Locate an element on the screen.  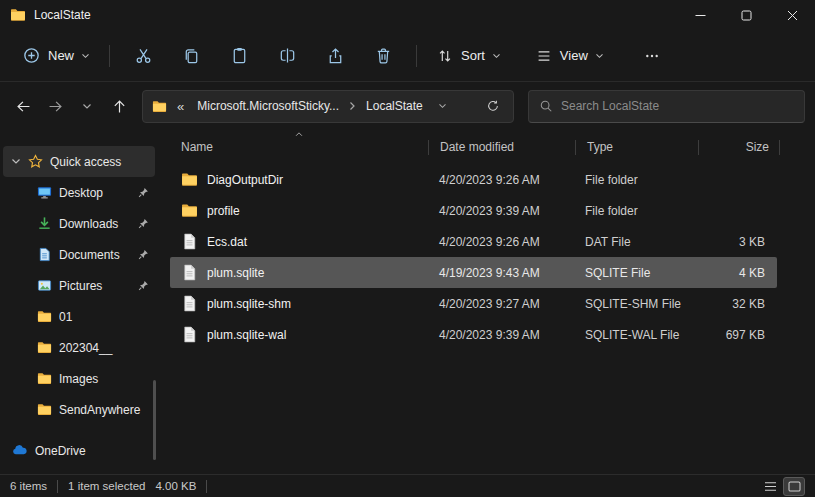
back-button is located at coordinates (23, 106).